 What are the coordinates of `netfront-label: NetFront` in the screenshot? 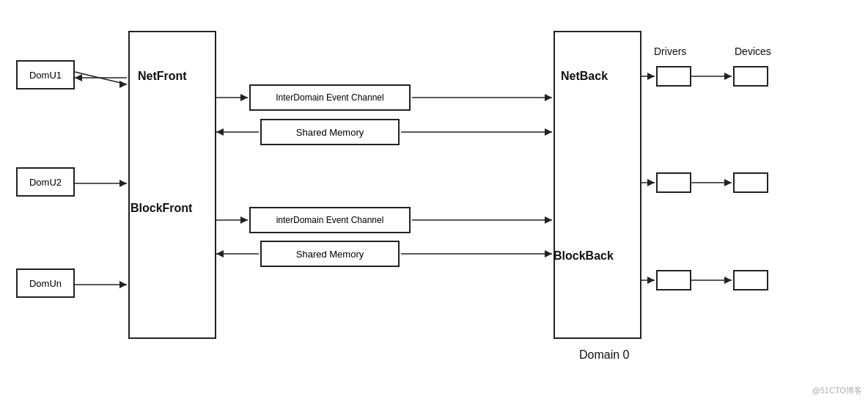 It's located at (163, 76).